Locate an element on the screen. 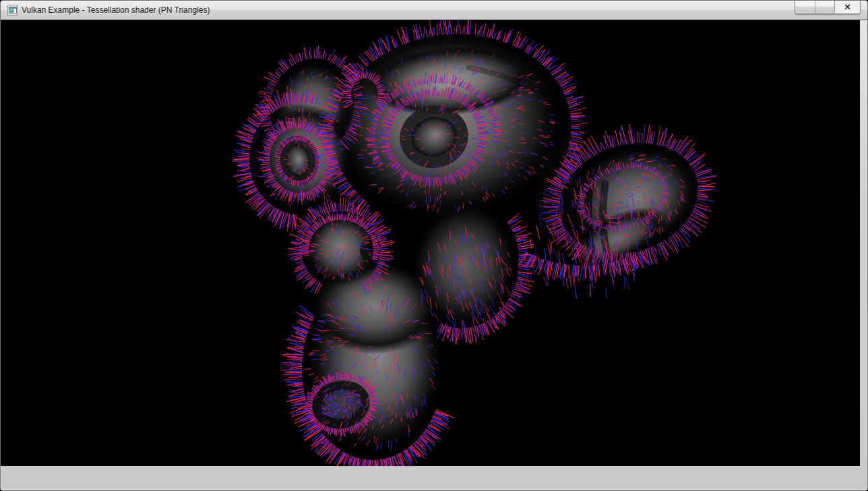 Image resolution: width=868 pixels, height=491 pixels. window-title: Vulkan Example - Tessellation shader (PN… is located at coordinates (116, 11).